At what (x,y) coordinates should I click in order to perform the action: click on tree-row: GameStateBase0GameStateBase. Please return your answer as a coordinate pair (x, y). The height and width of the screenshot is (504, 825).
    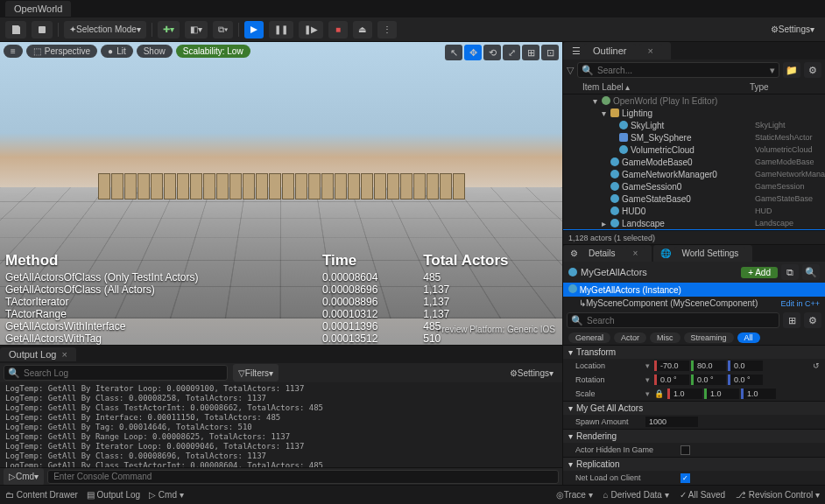
    Looking at the image, I should click on (694, 199).